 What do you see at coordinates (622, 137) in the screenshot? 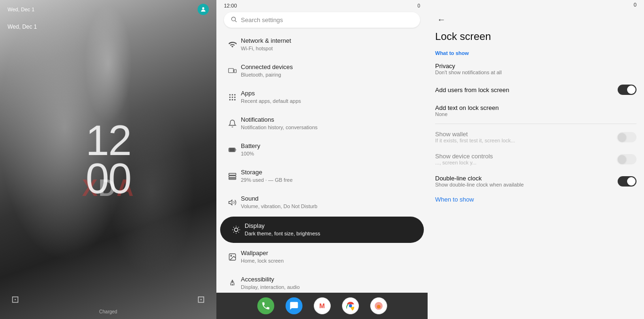
I see `wallet-toggle-knob` at bounding box center [622, 137].